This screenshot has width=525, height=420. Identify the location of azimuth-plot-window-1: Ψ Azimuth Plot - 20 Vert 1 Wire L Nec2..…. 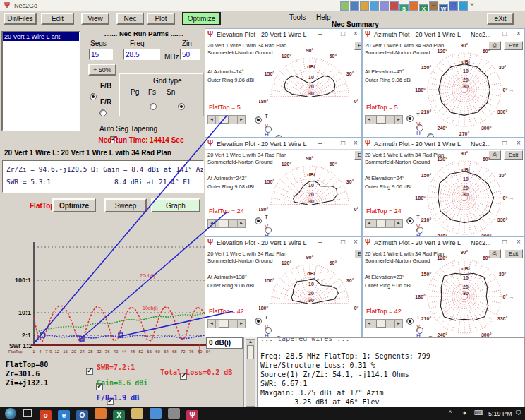
(443, 83).